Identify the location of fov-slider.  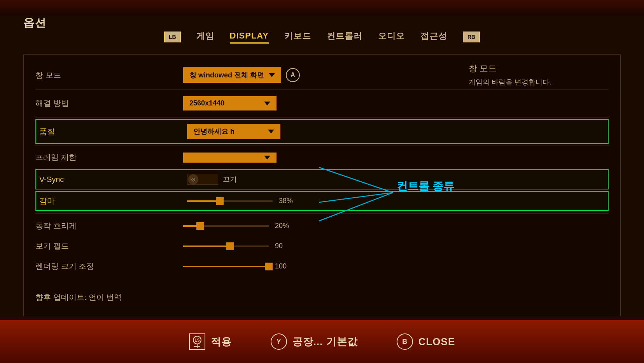
(226, 246).